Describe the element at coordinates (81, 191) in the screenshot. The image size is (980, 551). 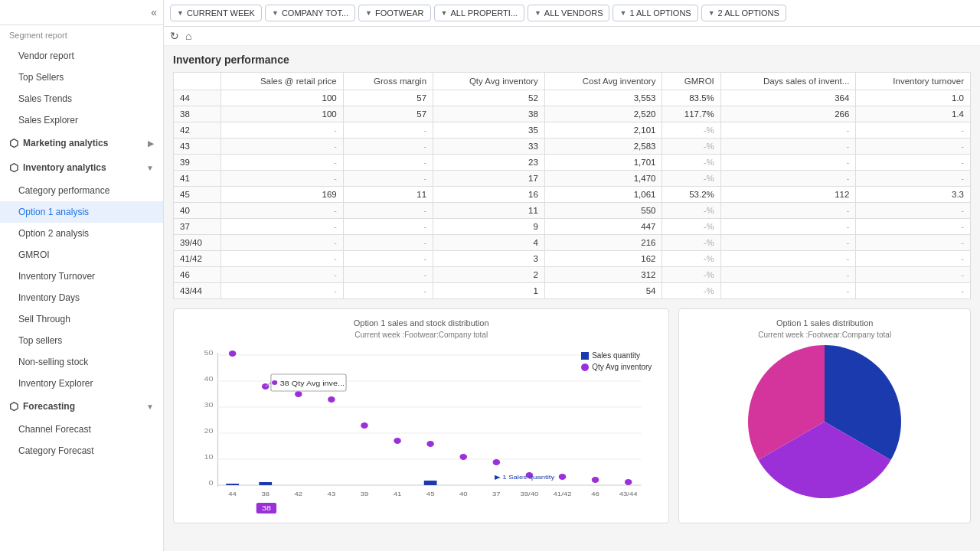
I see `sidebar-item-category-performance: Category performance` at that location.